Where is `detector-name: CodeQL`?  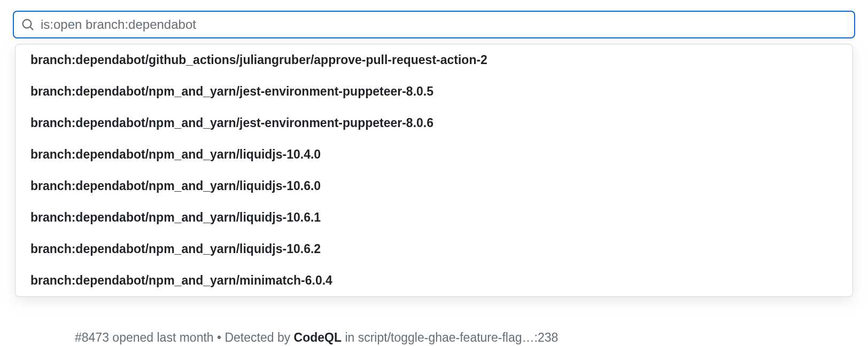 detector-name: CodeQL is located at coordinates (317, 337).